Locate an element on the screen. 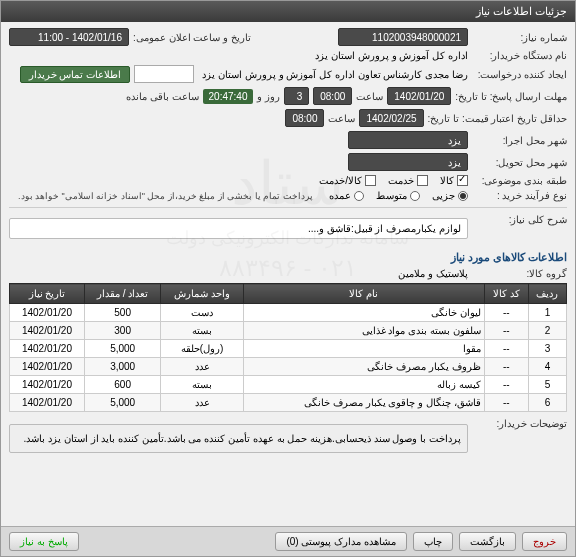 The image size is (576, 557). remaining-label-2: ساعت باقی مانده is located at coordinates (162, 96).